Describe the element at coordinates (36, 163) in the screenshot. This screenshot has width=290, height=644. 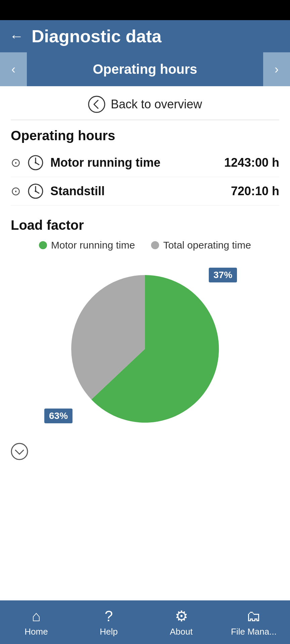
I see `motor-clock-icon` at that location.